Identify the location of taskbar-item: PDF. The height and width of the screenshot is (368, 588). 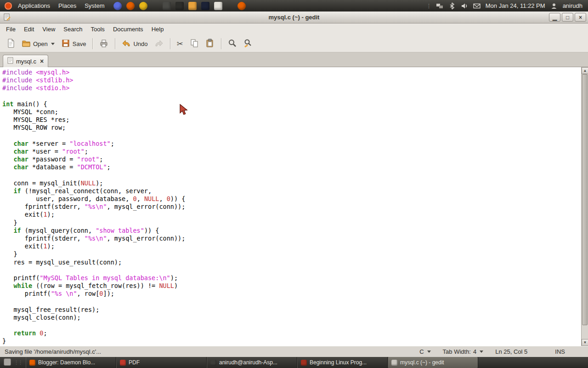
(162, 362).